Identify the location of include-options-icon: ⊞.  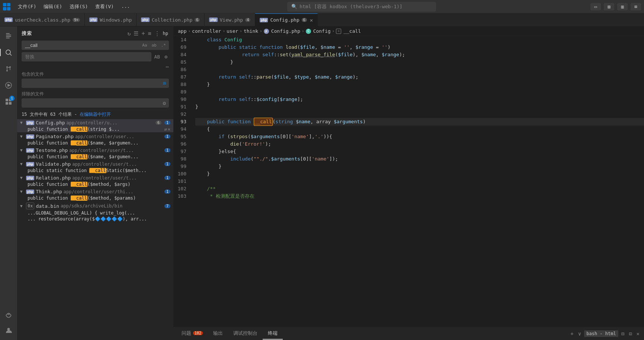
(164, 83).